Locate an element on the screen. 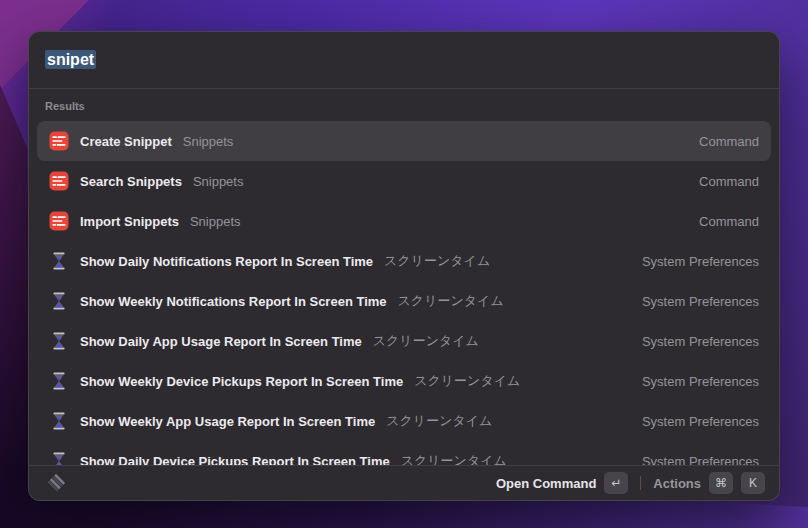  result-title: Search Snippets is located at coordinates (131, 182).